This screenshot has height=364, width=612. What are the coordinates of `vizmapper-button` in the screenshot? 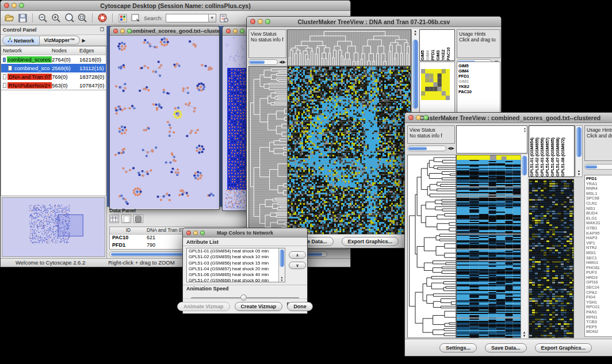 It's located at (123, 18).